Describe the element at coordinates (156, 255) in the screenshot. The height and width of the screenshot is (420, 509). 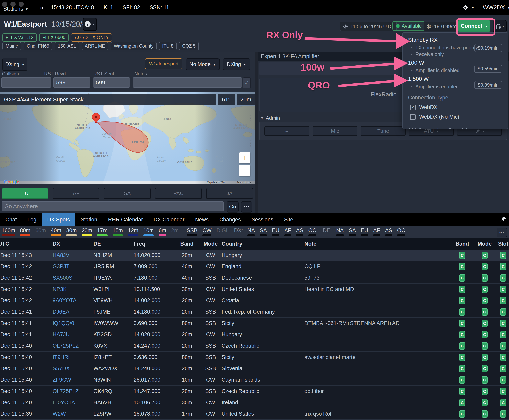
I see `spot-freq: 14.020.000` at that location.